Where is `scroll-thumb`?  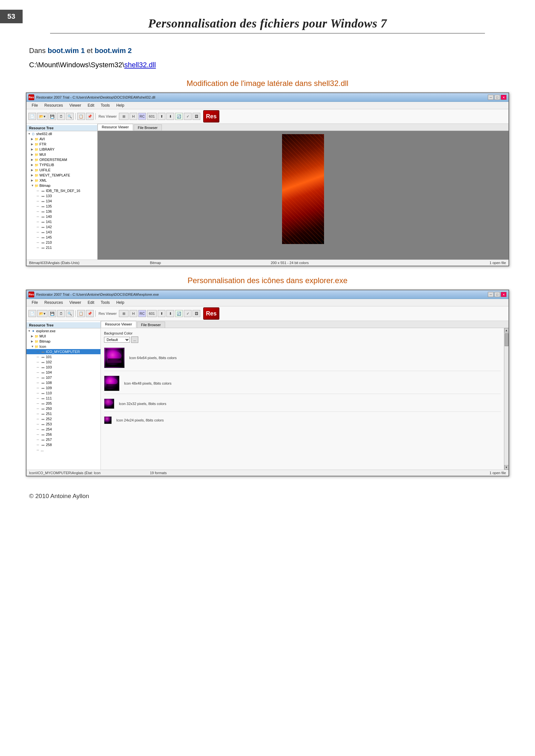
scroll-thumb is located at coordinates (507, 339).